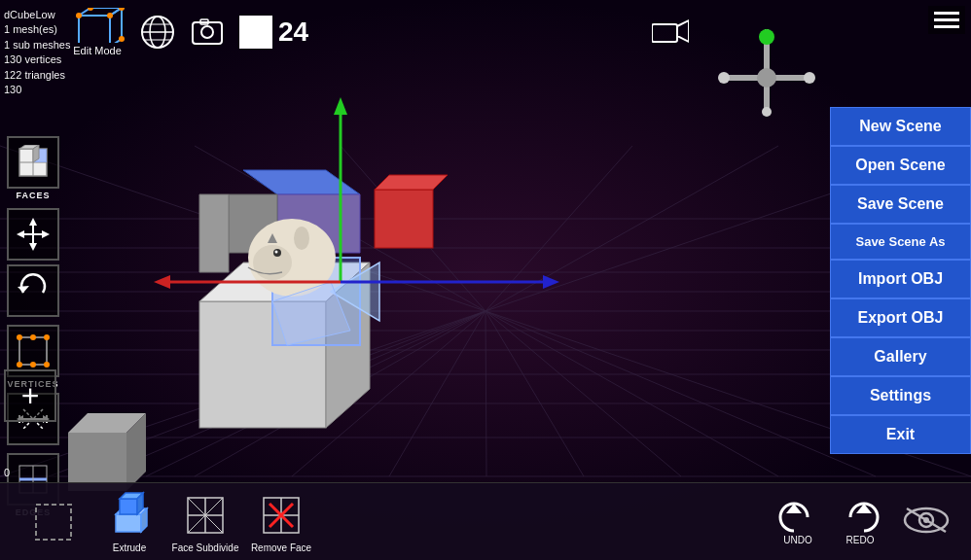 This screenshot has height=560, width=971. I want to click on edit-mode-label: Edit Mode, so click(97, 51).